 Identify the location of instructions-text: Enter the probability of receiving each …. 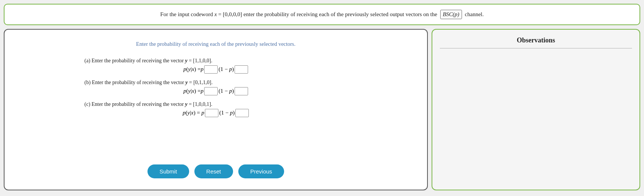
(216, 44).